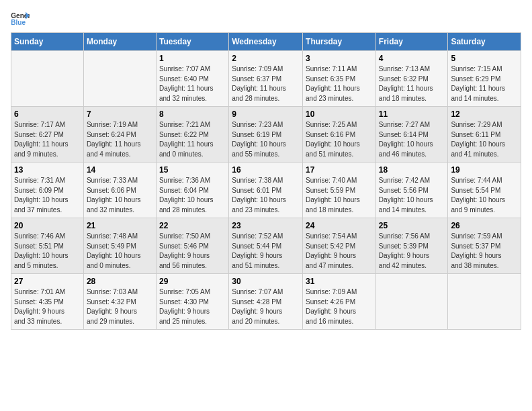  What do you see at coordinates (47, 170) in the screenshot?
I see `day-number: 13` at bounding box center [47, 170].